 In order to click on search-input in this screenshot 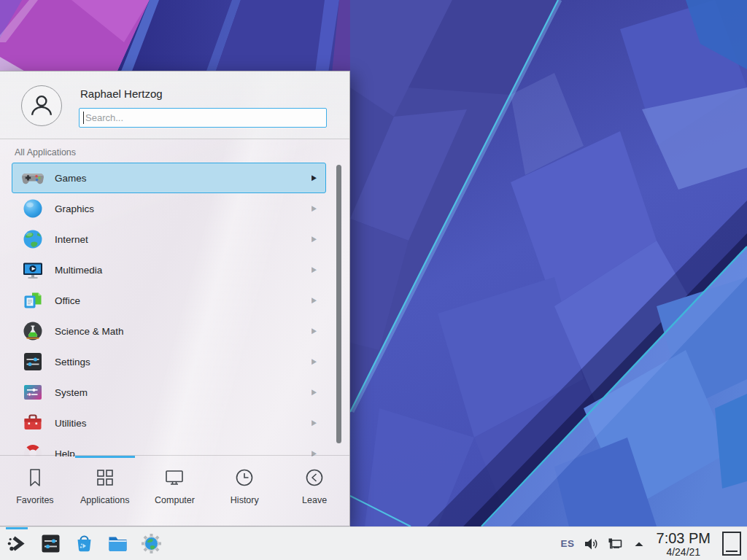, I will do `click(203, 118)`.